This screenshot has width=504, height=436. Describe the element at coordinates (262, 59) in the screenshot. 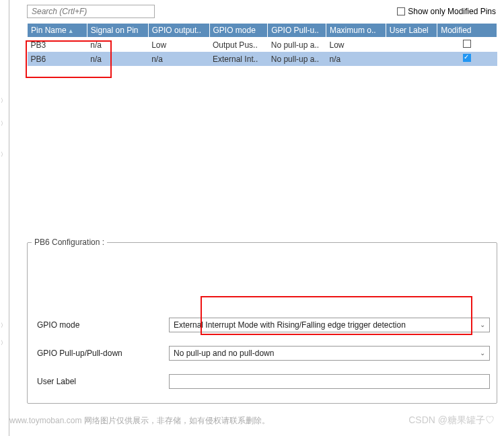

I see `table-row: PB6n/an/aExternal Int..No pull-up a..n/a` at that location.